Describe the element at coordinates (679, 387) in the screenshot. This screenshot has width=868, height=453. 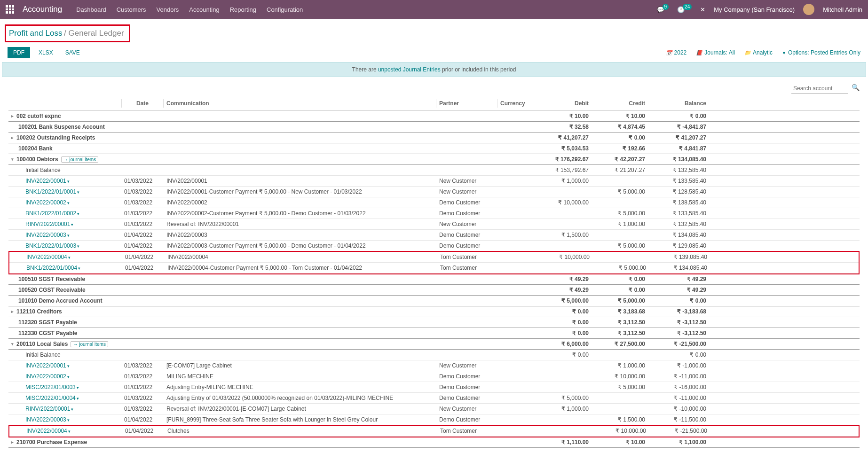
I see `line-balance: ₹ -16,000.00` at that location.